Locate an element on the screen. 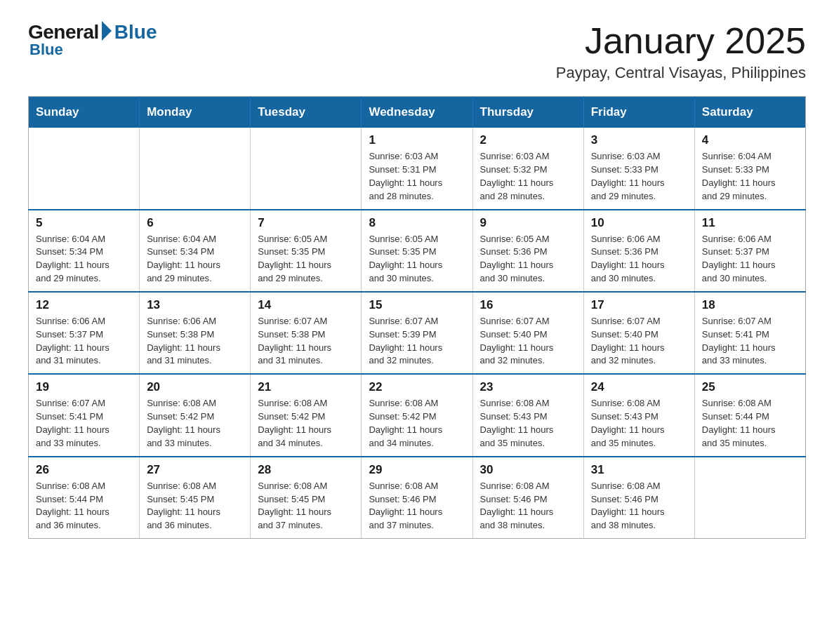 Image resolution: width=834 pixels, height=644 pixels. calendar-cell: 25Sunrise: 6:08 AM Sunset: 5:44 PM Dayli… is located at coordinates (750, 415).